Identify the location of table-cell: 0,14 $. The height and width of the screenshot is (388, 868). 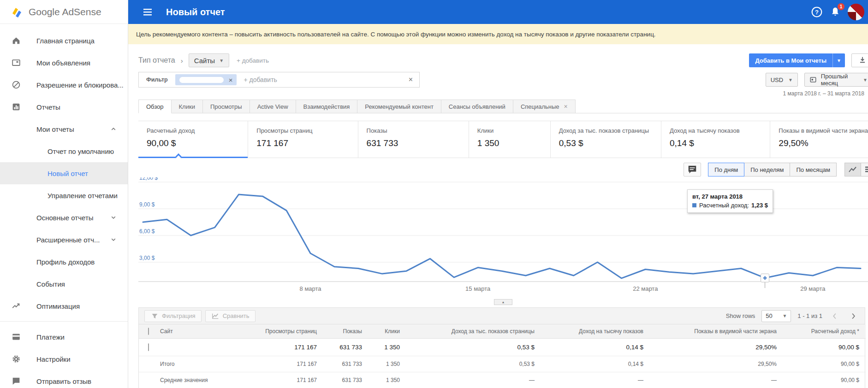
(595, 347).